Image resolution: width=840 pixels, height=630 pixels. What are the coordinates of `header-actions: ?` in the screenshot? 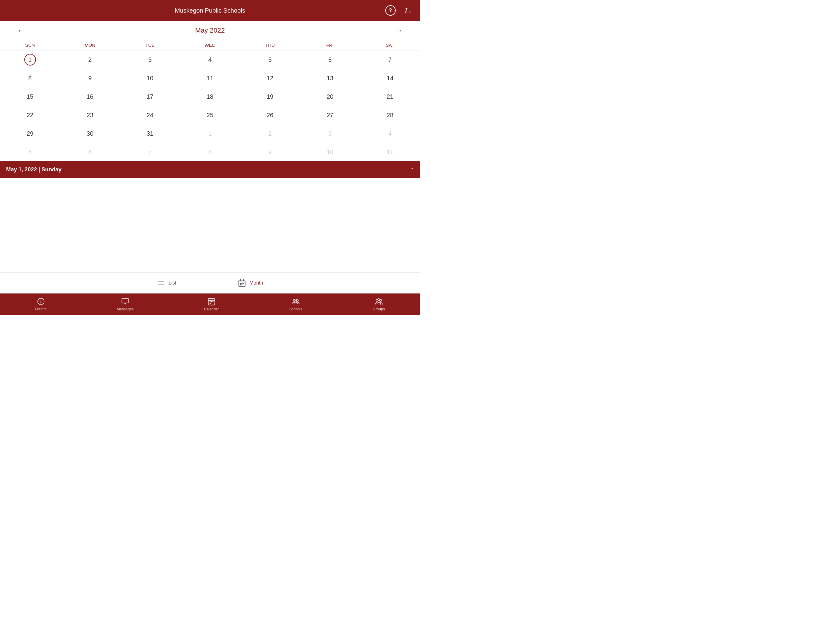 It's located at (399, 11).